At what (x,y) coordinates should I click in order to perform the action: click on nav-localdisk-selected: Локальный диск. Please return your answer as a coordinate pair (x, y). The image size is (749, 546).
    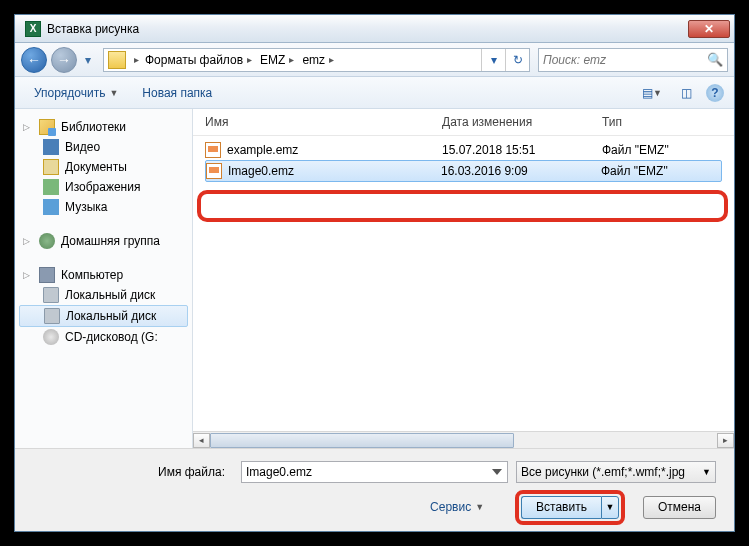
    Looking at the image, I should click on (104, 316).